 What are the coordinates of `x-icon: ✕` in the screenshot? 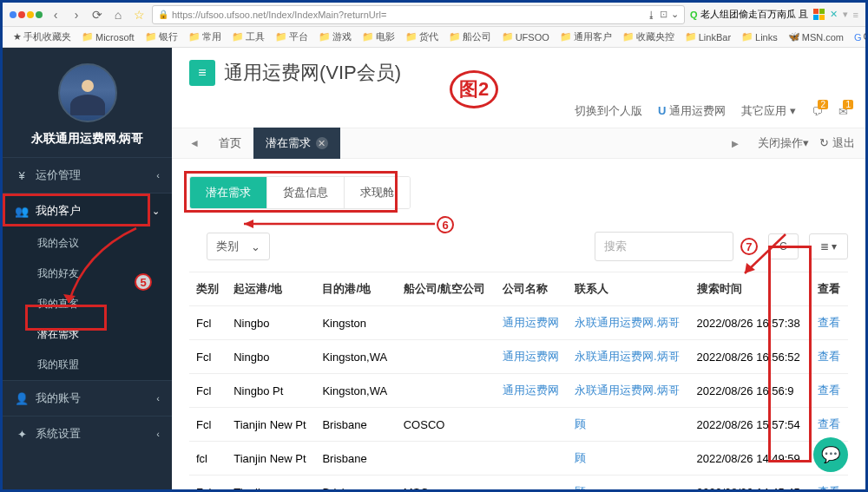 It's located at (833, 14).